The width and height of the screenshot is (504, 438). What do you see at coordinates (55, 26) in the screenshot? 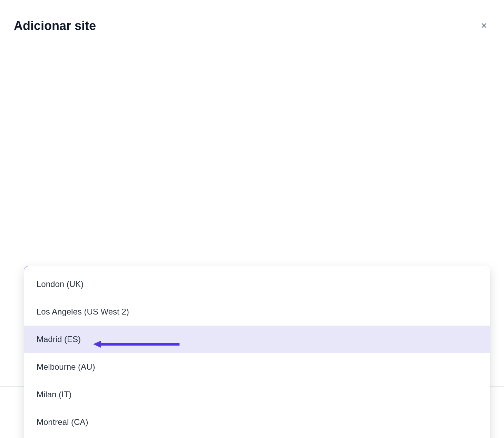
I see `modal-title: Adicionar site` at bounding box center [55, 26].